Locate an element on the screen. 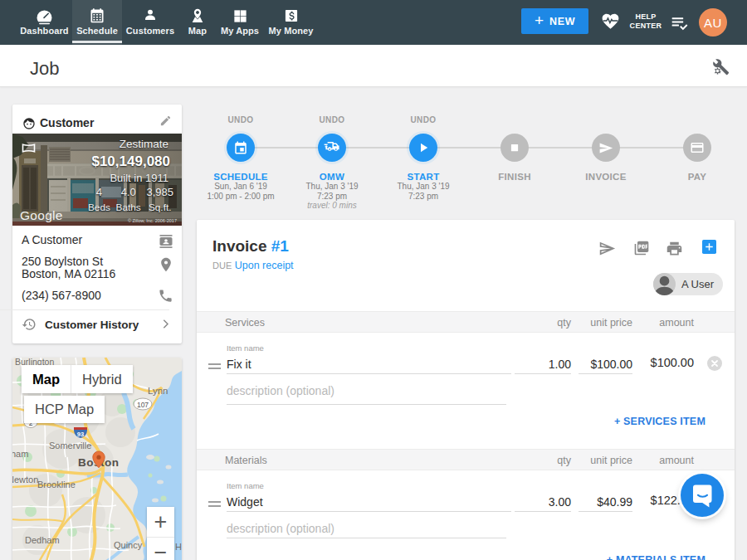 The height and width of the screenshot is (560, 747). print-icon is located at coordinates (674, 251).